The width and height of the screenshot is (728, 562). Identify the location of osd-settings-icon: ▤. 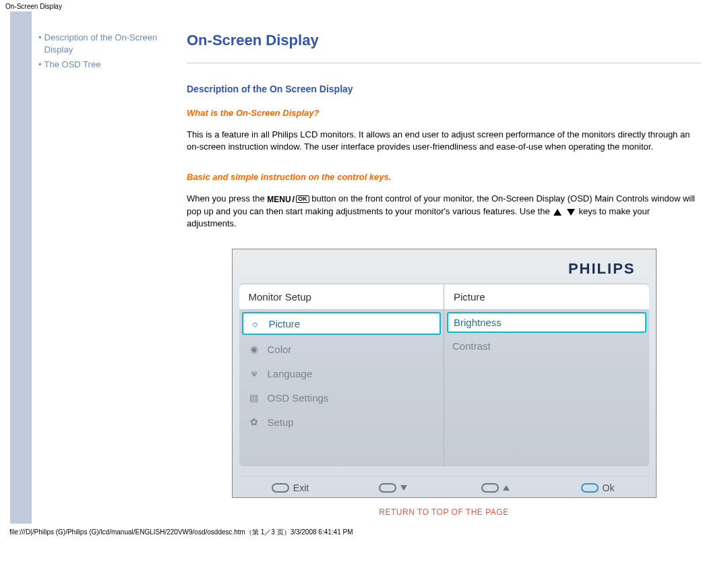
(254, 398).